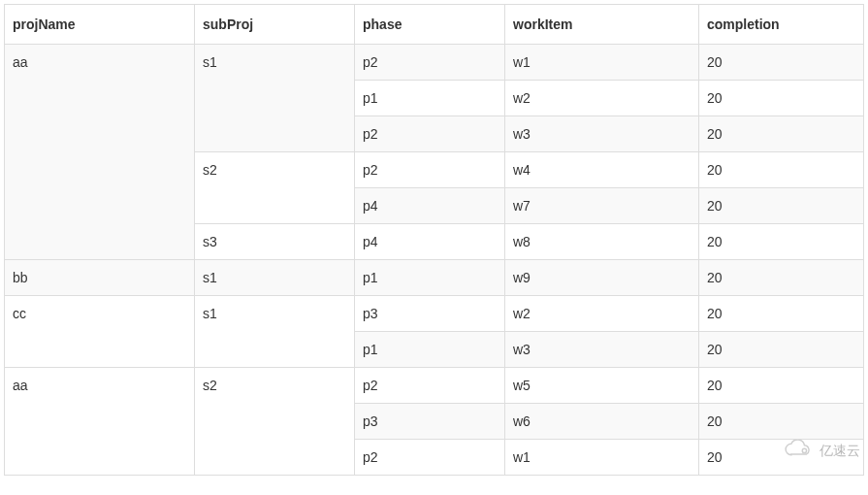  What do you see at coordinates (275, 25) in the screenshot?
I see `header-subproj: subProj` at bounding box center [275, 25].